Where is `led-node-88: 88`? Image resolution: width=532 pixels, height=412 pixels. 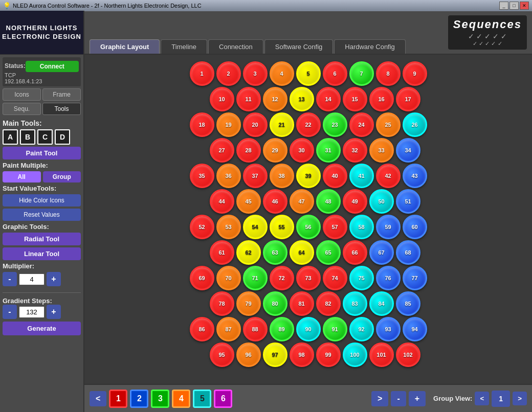 led-node-88: 88 is located at coordinates (255, 329).